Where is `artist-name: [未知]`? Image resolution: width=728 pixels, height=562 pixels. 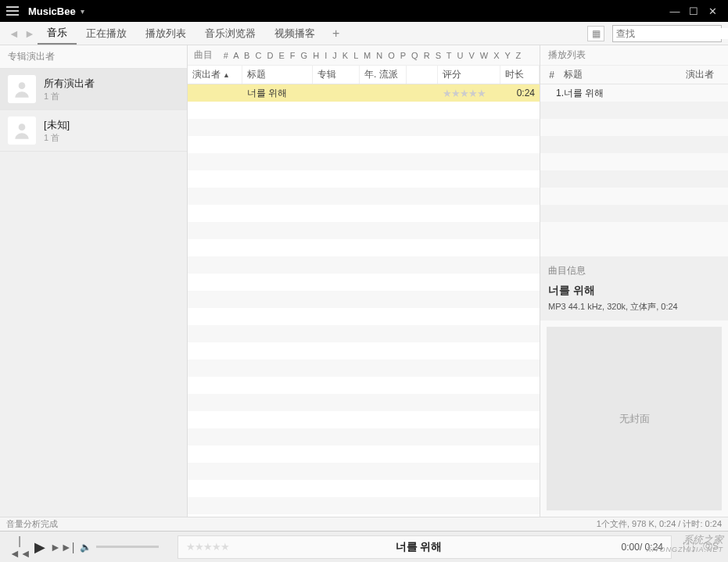
artist-name: [未知] is located at coordinates (56, 125).